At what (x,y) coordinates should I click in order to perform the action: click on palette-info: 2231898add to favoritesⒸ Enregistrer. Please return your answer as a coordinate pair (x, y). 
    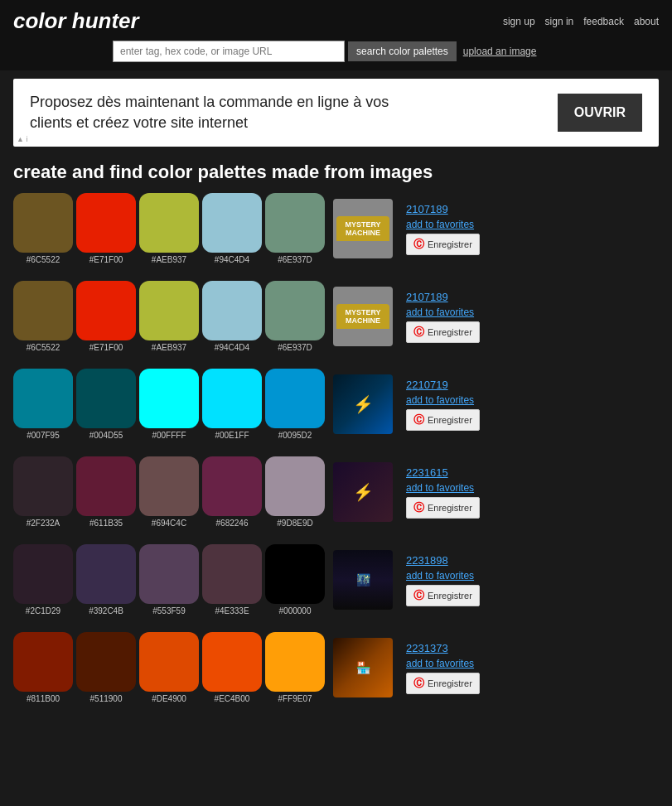
    Looking at the image, I should click on (442, 580).